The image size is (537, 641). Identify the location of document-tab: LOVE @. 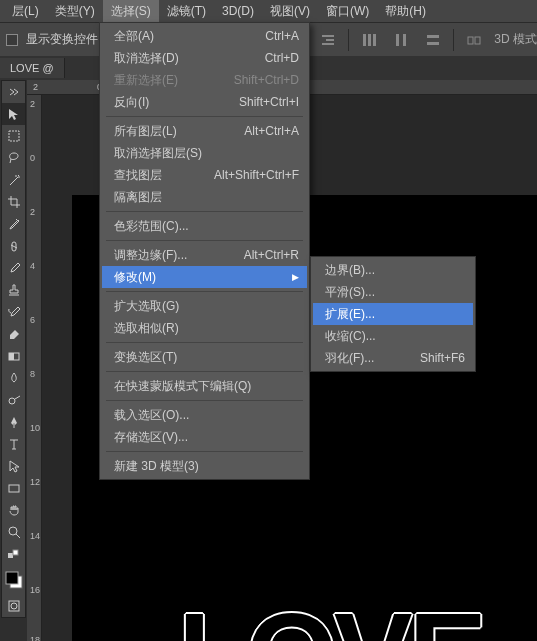
(32, 68).